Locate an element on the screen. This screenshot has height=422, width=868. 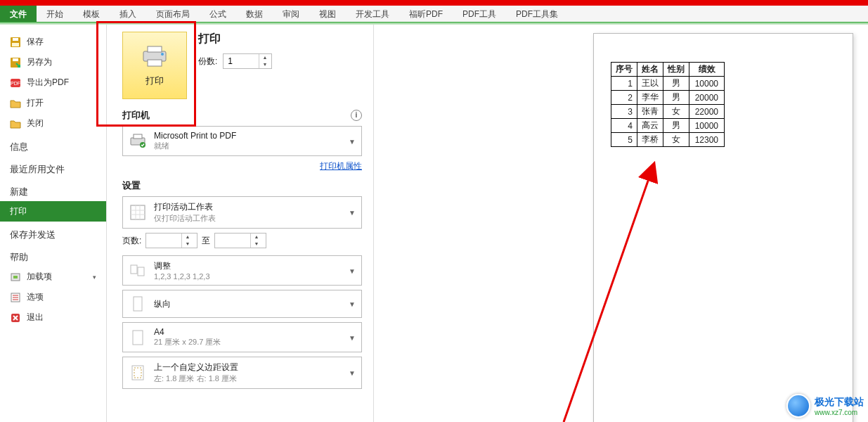
th-id: 序号 is located at coordinates (624, 70).